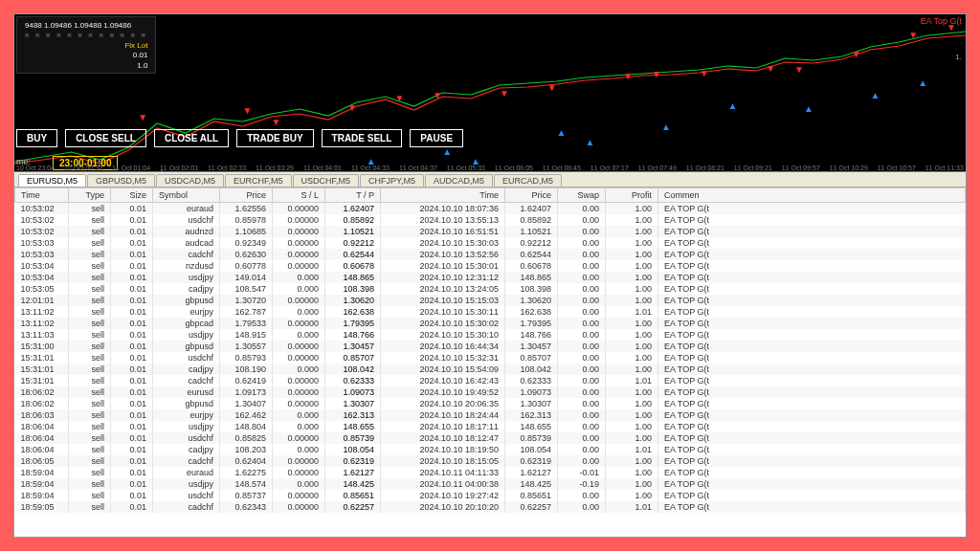  I want to click on table-row: 12:01:01sell0.01gbpusd1.307200.000001.30…, so click(490, 300).